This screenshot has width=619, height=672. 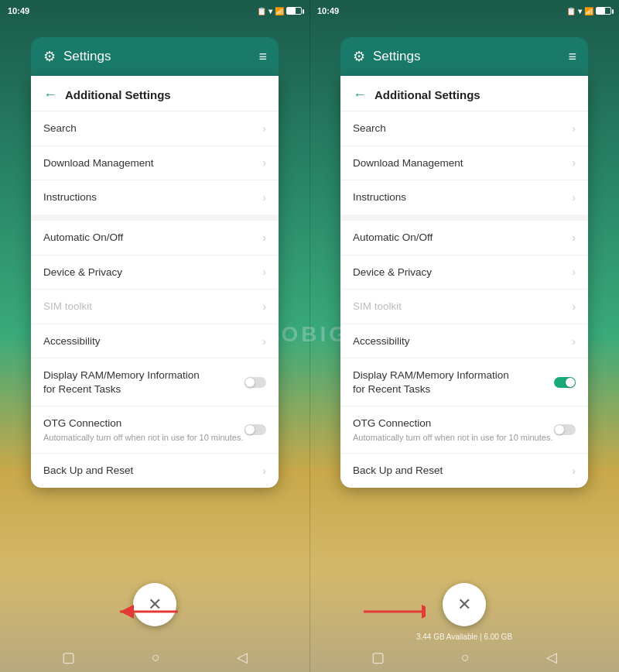 I want to click on right-accessibility-label: Accessibility, so click(x=463, y=341).